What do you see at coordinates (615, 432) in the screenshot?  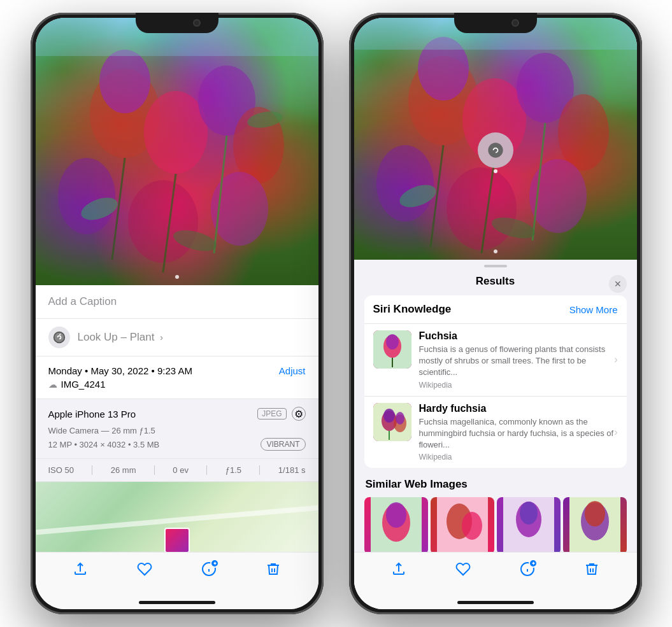 I see `chevron-icon-2: ›` at bounding box center [615, 432].